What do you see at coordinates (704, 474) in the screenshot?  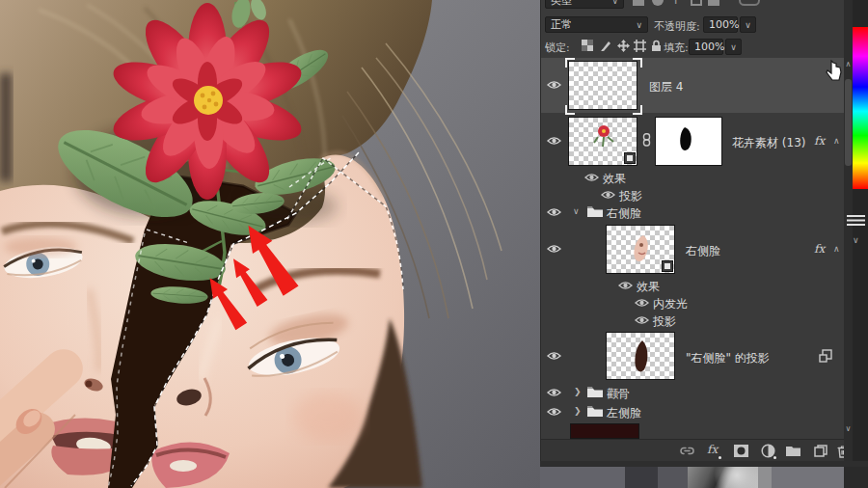 I see `workspace-under-panel` at bounding box center [704, 474].